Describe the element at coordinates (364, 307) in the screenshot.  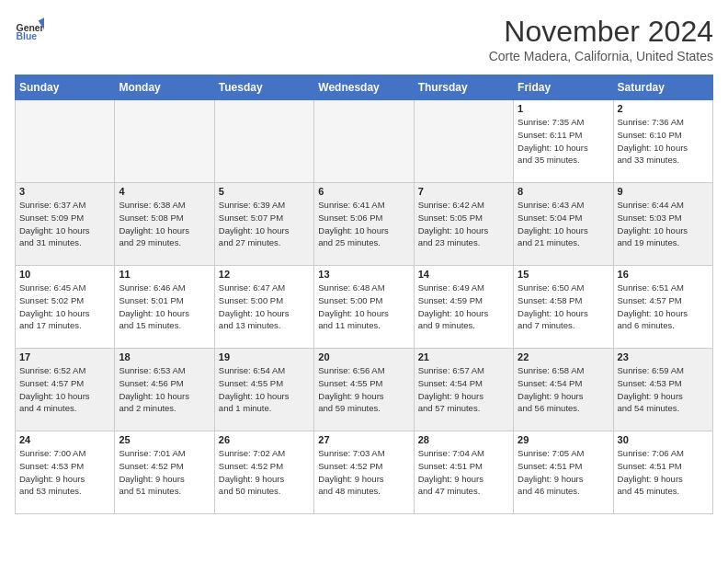
I see `calendar-day: 13Sunrise: 6:48 AM Sunset: 5:00 PM Dayli…` at that location.